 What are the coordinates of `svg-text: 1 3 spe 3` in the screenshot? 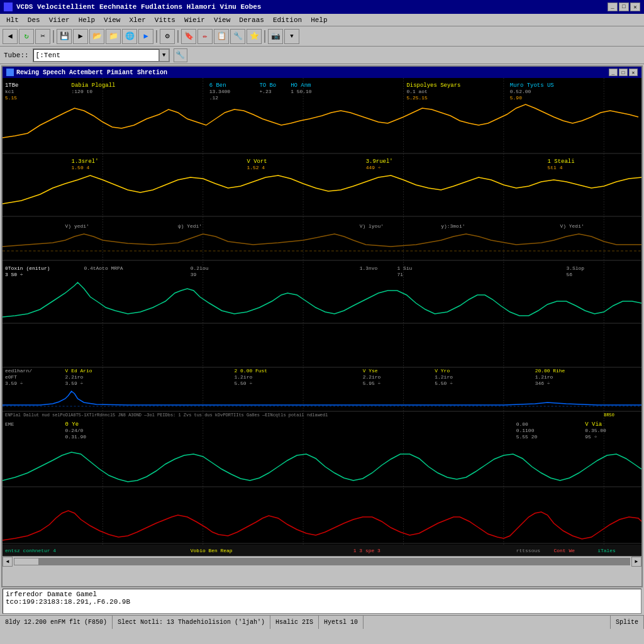 It's located at (367, 551).